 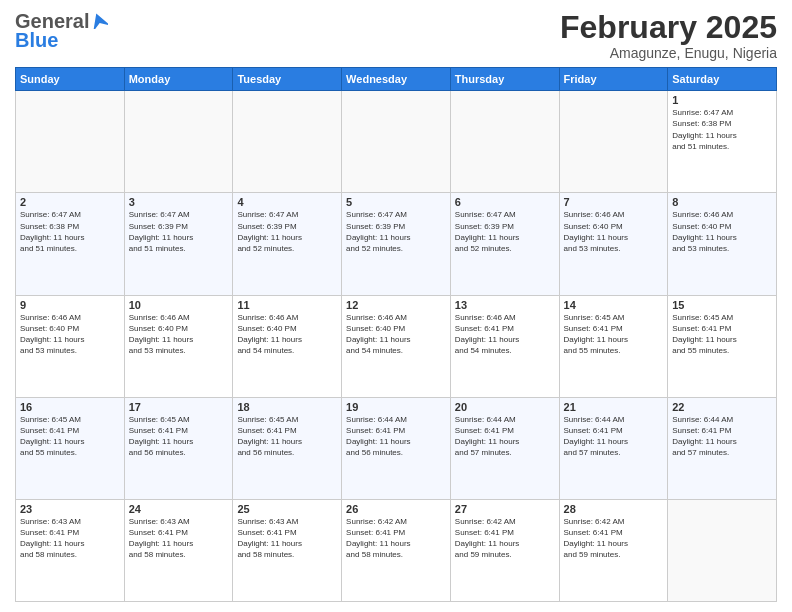 What do you see at coordinates (179, 509) in the screenshot?
I see `day-number: 24` at bounding box center [179, 509].